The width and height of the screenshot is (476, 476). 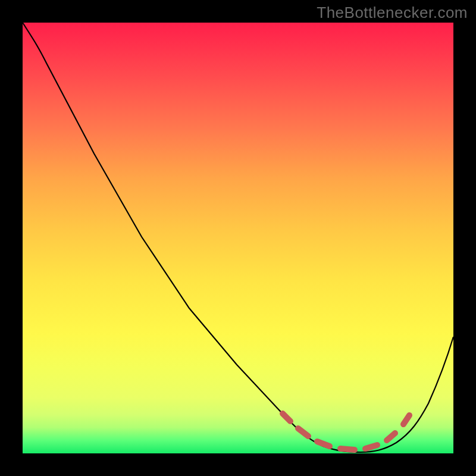 I want to click on attribution-text: TheBottlenecker.com, so click(x=392, y=13).